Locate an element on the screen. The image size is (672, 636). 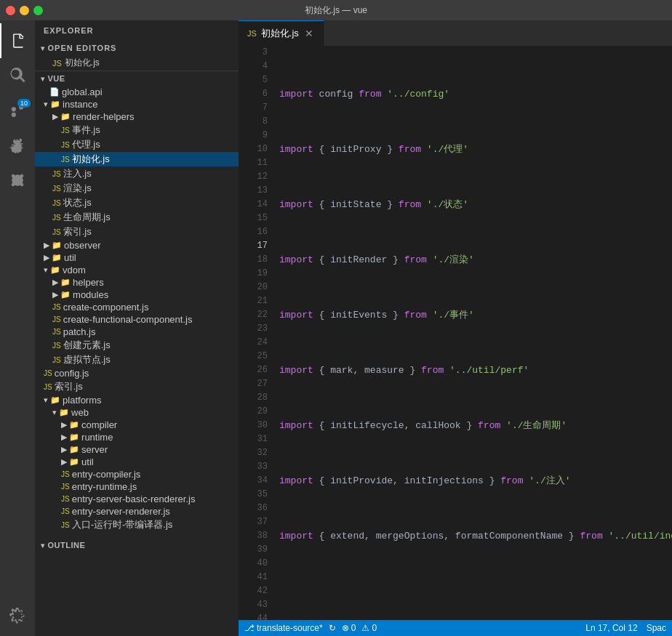
file-icon-create-functional: JS is located at coordinates (57, 320).